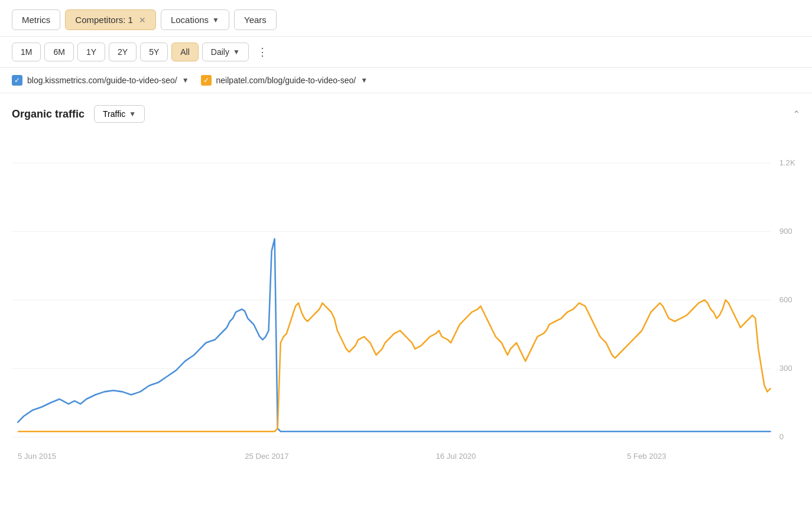 Image resolution: width=812 pixels, height=522 pixels. Describe the element at coordinates (195, 20) in the screenshot. I see `locations-button: Locations ▼` at that location.